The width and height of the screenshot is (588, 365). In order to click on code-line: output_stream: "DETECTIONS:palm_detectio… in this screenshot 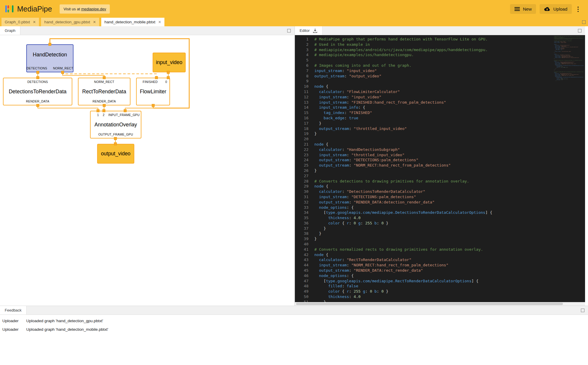, I will do `click(450, 160)`.